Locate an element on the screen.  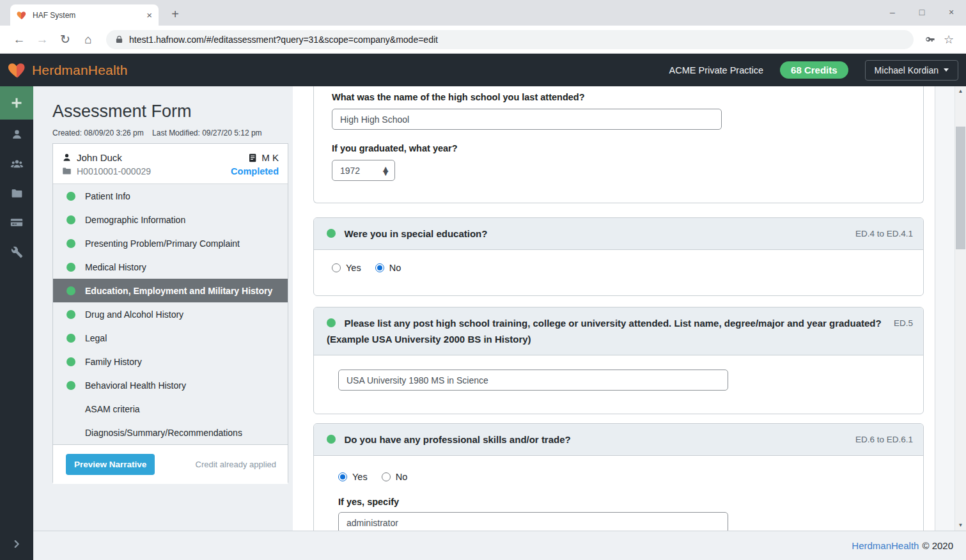
content-scrollbar: ▲ ▼ is located at coordinates (960, 308).